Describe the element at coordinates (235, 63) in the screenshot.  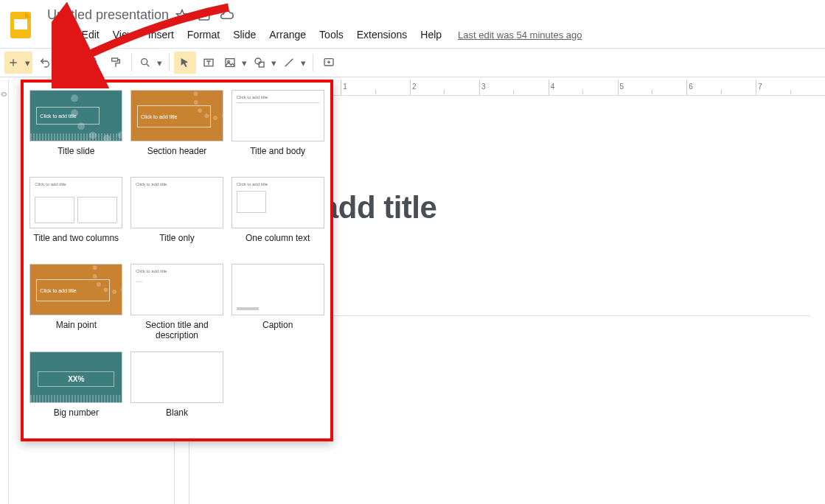
I see `insert-image-tool: ▾` at that location.